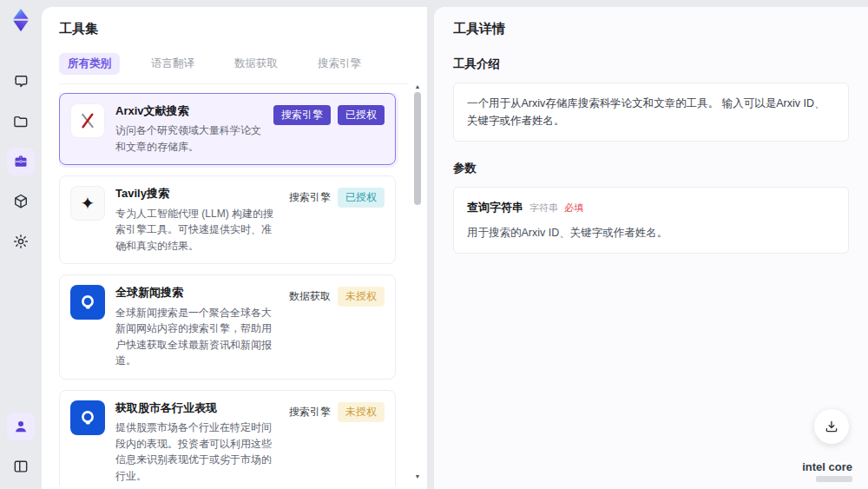 The width and height of the screenshot is (868, 489). I want to click on gear-icon, so click(21, 241).